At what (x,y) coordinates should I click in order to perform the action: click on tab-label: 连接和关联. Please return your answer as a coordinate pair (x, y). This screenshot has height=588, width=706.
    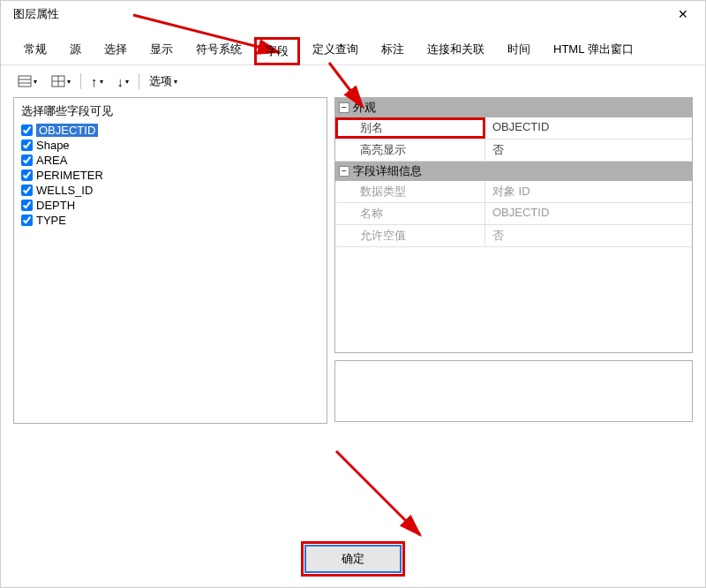
    Looking at the image, I should click on (455, 49).